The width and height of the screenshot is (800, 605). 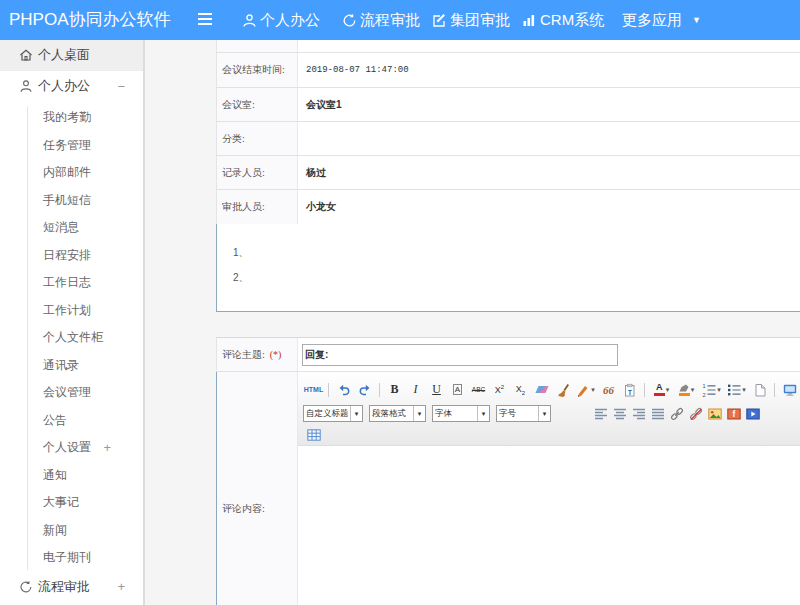 I want to click on superscript-button: X2, so click(x=500, y=390).